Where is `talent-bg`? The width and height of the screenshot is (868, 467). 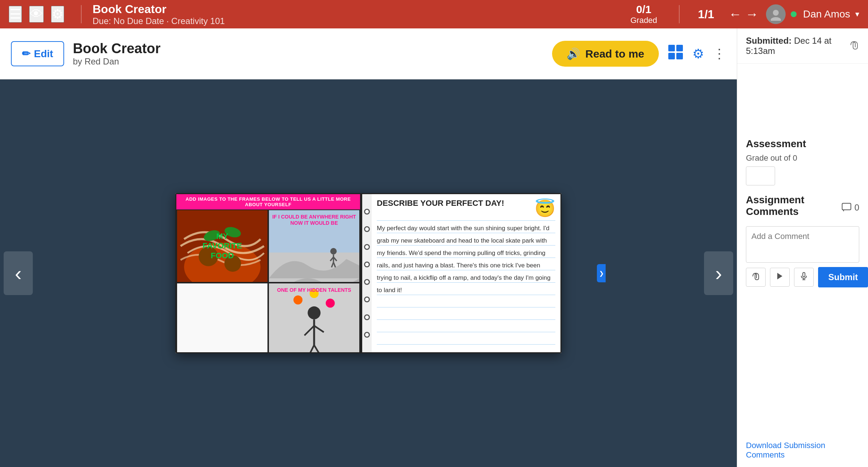
talent-bg is located at coordinates (314, 318).